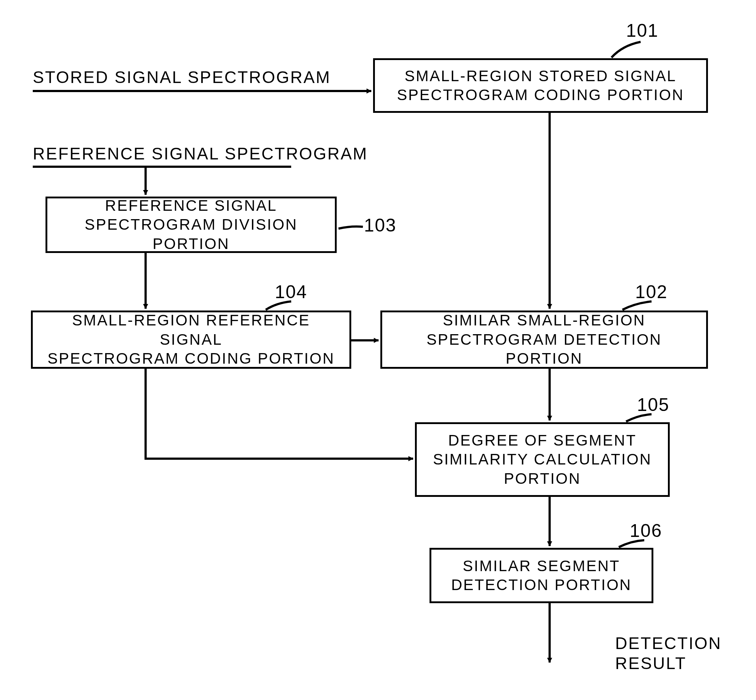  What do you see at coordinates (191, 225) in the screenshot?
I see `box-103-text: REFERENCE SIGNAL SPECTROGRAM DIVISION PO…` at bounding box center [191, 225].